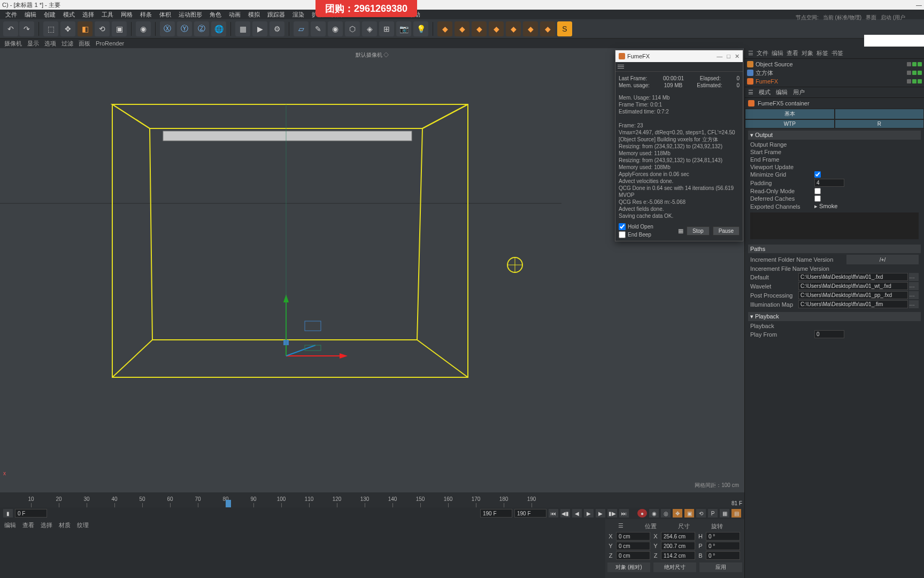  Describe the element at coordinates (68, 29) in the screenshot. I see `move-icon: ✥` at that location.